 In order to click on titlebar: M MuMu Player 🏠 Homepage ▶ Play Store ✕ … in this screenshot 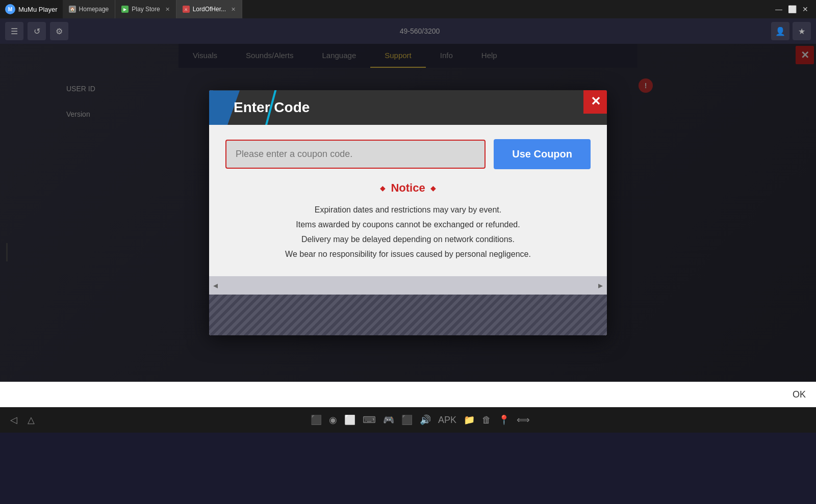, I will do `click(408, 9)`.